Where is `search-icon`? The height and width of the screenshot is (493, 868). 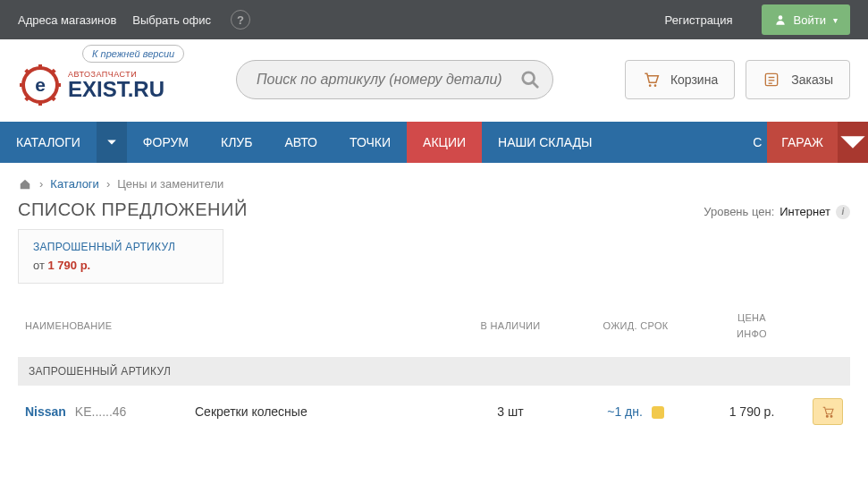 search-icon is located at coordinates (530, 80).